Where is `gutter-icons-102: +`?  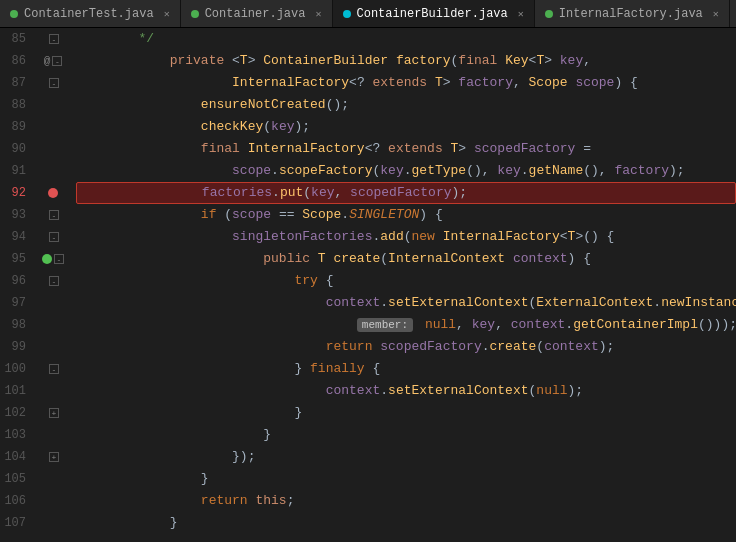
gutter-icons-102: + is located at coordinates (53, 413).